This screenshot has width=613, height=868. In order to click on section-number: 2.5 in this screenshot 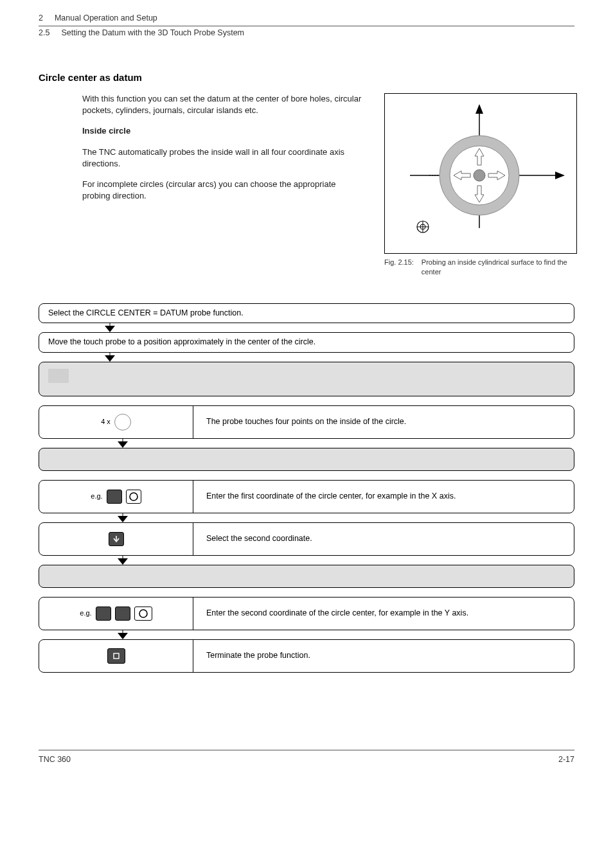, I will do `click(44, 33)`.